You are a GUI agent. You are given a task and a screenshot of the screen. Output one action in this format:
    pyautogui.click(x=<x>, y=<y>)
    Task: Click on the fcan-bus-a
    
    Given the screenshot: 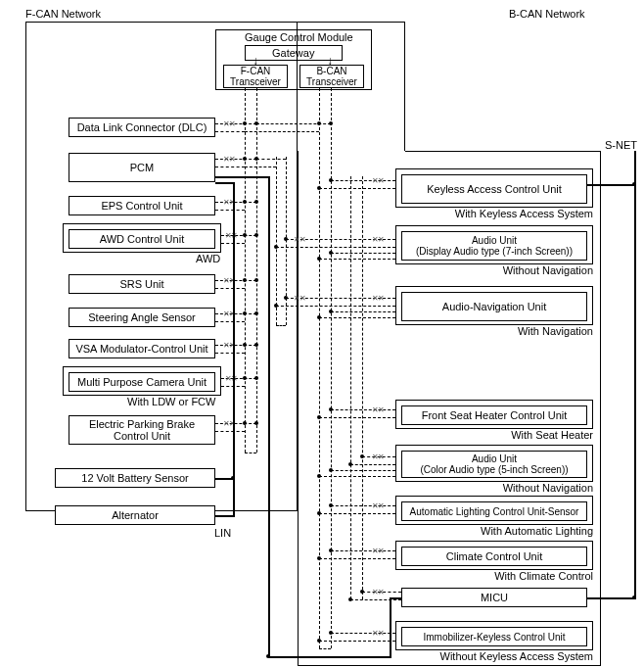 What is the action you would take?
    pyautogui.click(x=245, y=270)
    